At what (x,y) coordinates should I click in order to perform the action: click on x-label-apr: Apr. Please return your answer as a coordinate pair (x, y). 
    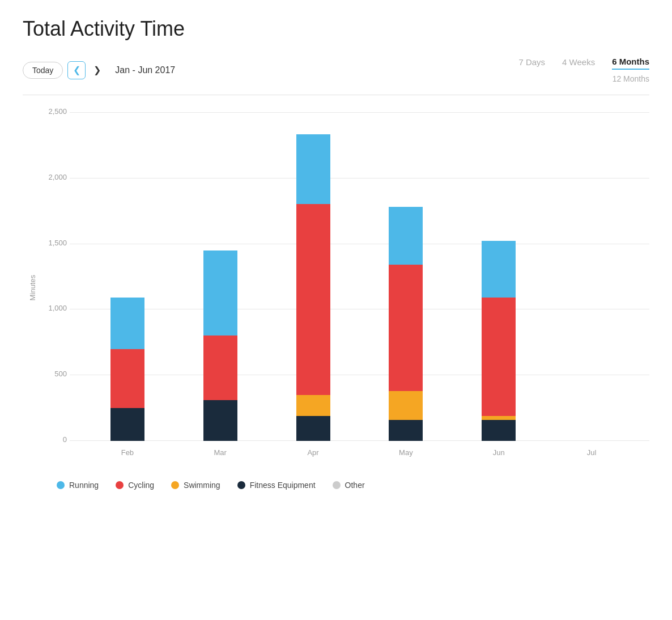
    Looking at the image, I should click on (313, 452).